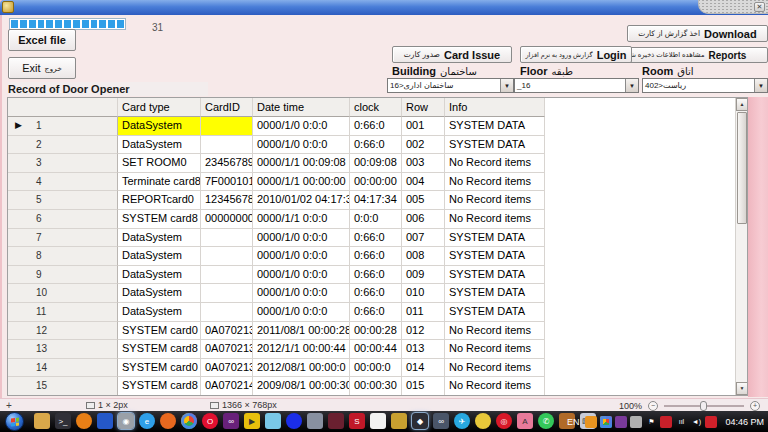  I want to click on excel-file-button: Excel file, so click(42, 40).